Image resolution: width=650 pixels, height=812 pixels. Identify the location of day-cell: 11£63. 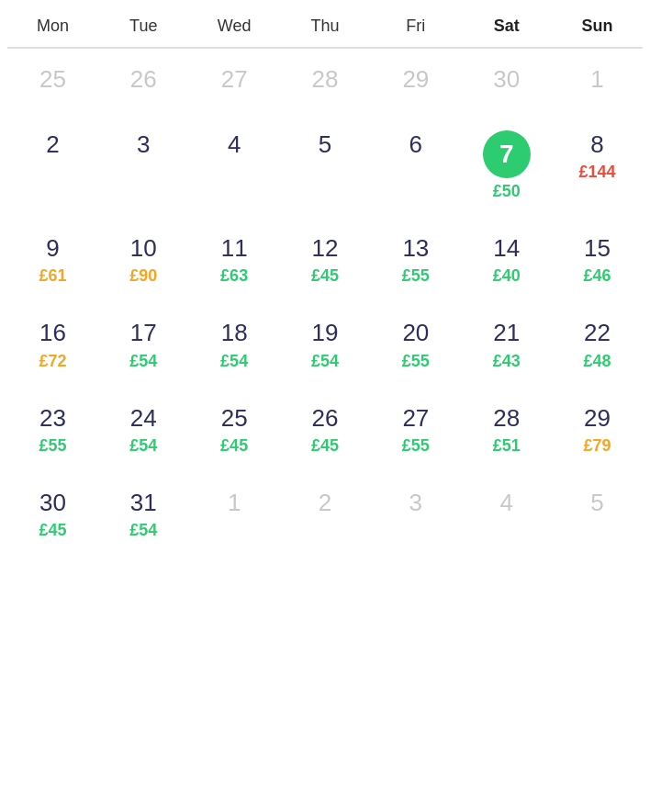
(235, 260).